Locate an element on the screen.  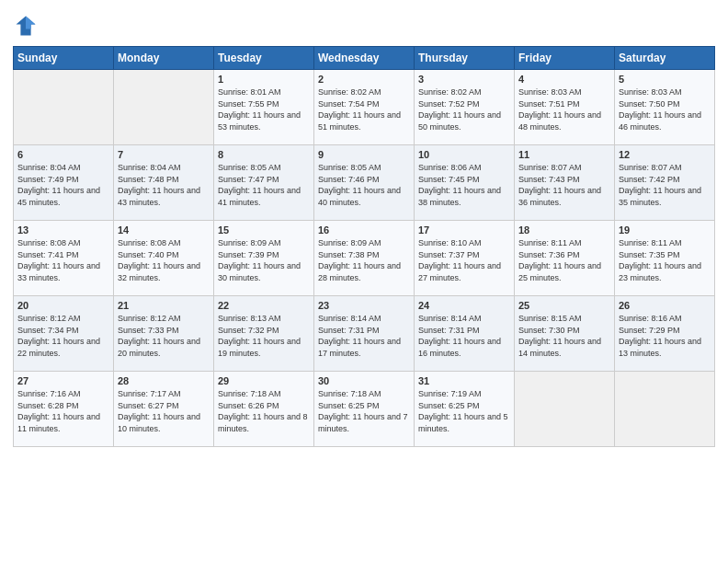
day-info: Sunrise: 8:12 AM Sunset: 7:34 PM Dayligh… is located at coordinates (63, 336).